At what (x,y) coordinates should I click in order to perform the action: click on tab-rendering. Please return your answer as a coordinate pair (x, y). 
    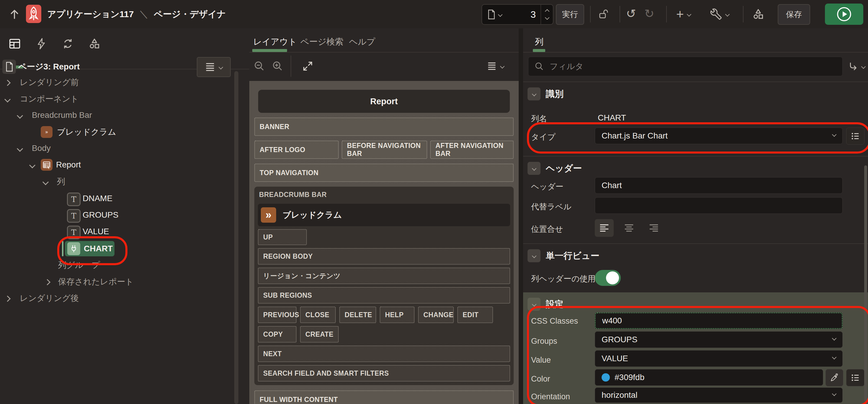
    Looking at the image, I should click on (15, 44).